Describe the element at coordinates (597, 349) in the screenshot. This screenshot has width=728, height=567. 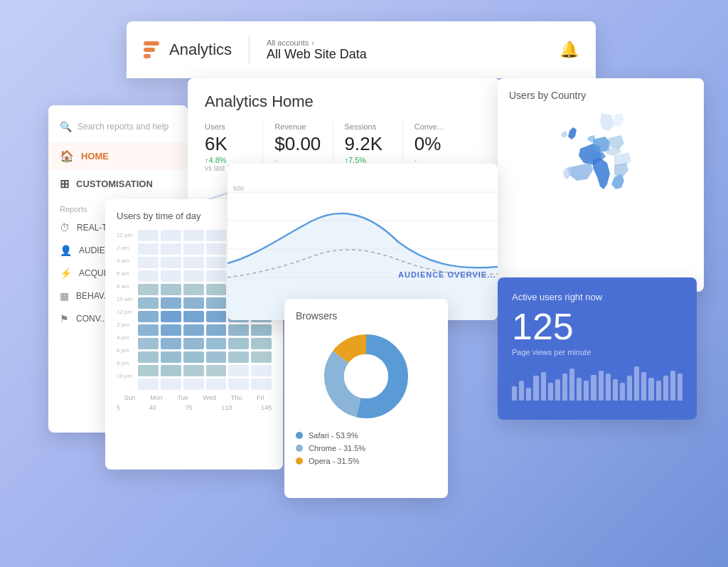
I see `active-users-card: Active users right now 125 Page views pe…` at that location.